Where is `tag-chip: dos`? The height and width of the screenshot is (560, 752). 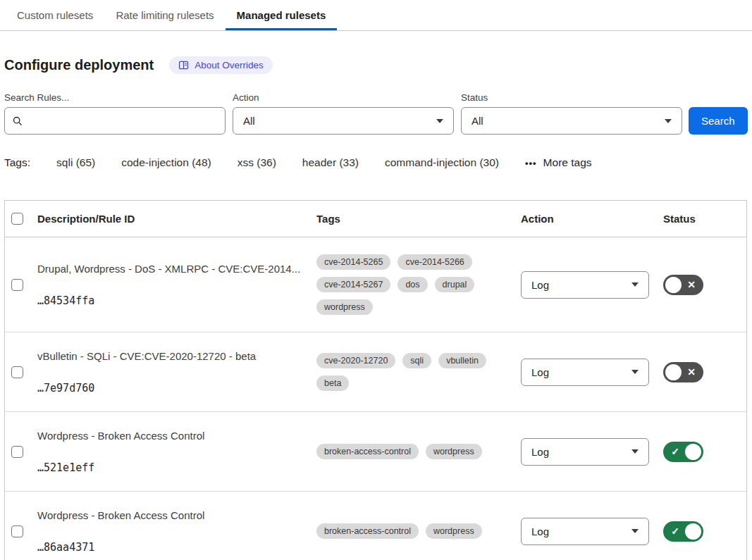 tag-chip: dos is located at coordinates (412, 285).